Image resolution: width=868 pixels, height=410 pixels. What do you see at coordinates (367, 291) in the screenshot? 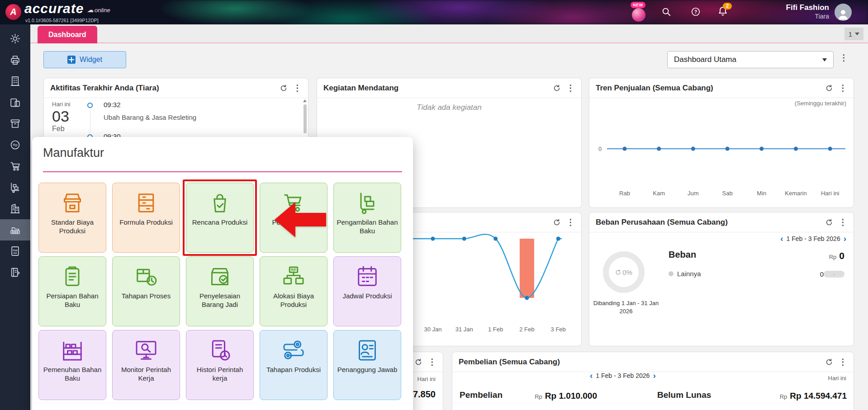
I see `tile-jadwal-produksi: Jadwal Produksi` at bounding box center [367, 291].